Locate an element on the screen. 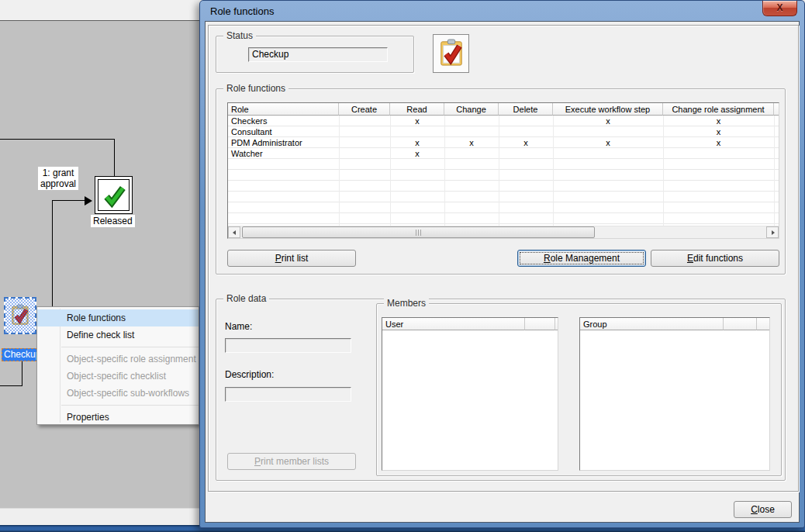 This screenshot has height=532, width=805. status-field: Checkup is located at coordinates (318, 54).